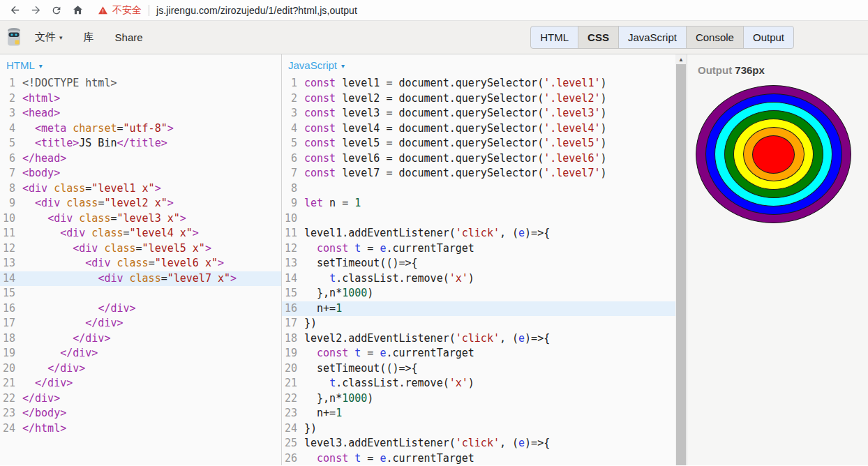  What do you see at coordinates (293, 174) in the screenshot?
I see `line-number: 7` at bounding box center [293, 174].